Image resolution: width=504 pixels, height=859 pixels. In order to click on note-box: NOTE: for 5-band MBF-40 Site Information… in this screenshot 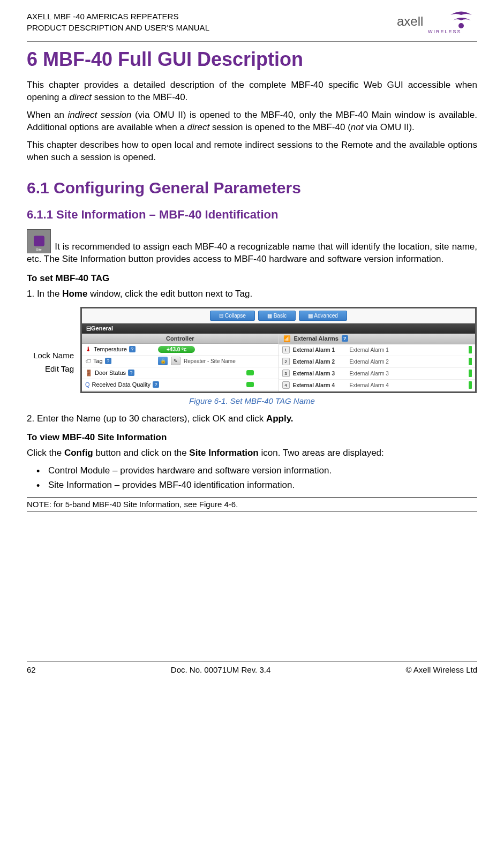, I will do `click(252, 504)`.